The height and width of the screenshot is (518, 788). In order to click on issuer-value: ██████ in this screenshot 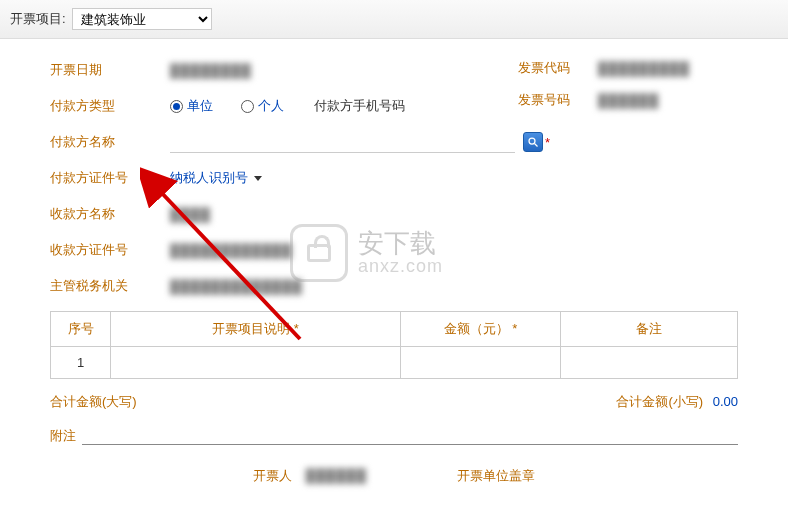, I will do `click(336, 476)`.